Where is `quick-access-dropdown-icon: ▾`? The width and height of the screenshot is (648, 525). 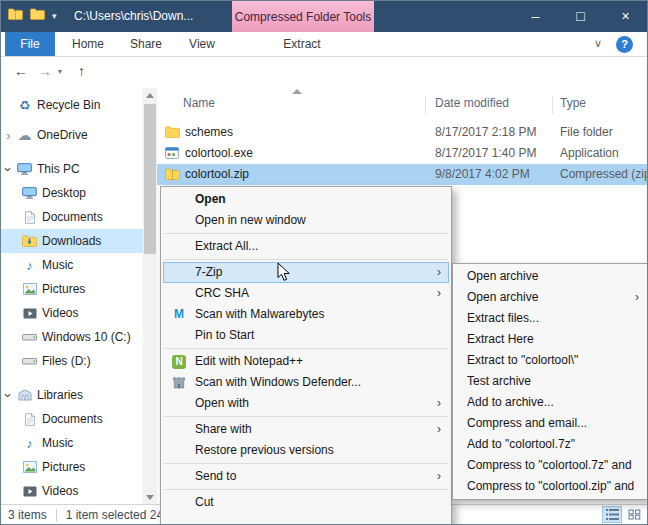 quick-access-dropdown-icon: ▾ is located at coordinates (54, 16).